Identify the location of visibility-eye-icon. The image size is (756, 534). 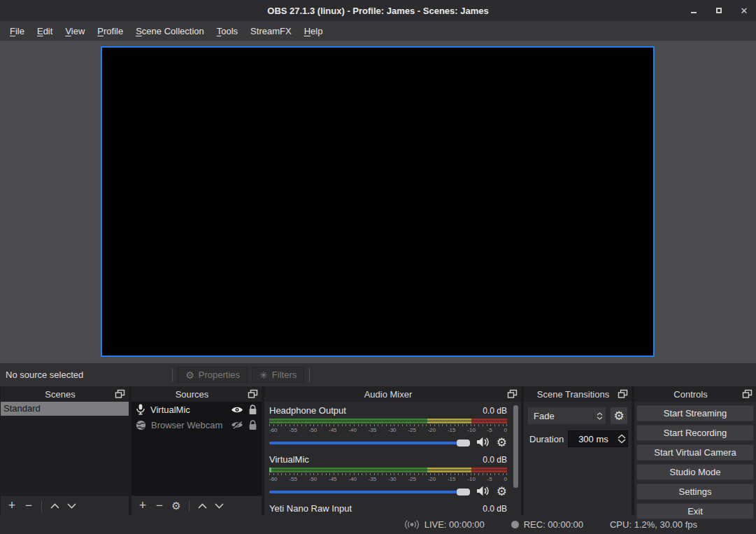
(237, 410).